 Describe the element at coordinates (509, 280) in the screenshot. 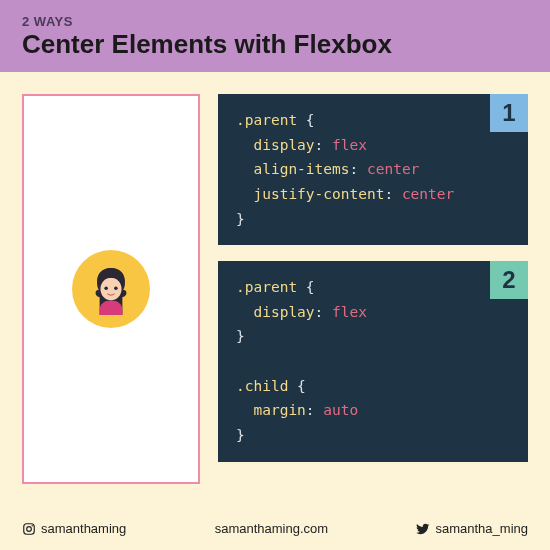

I see `badge-two: 2` at that location.